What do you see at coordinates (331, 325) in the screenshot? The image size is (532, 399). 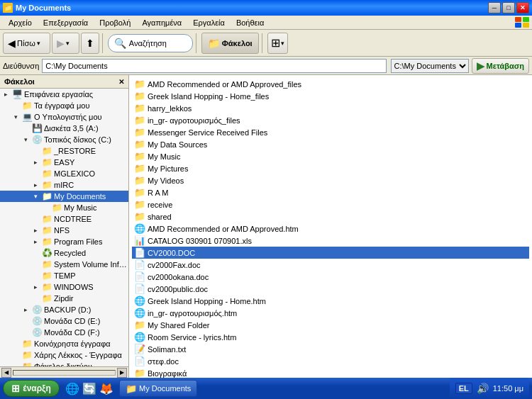 I see `file-item: 📁My Shared Folder` at bounding box center [331, 325].